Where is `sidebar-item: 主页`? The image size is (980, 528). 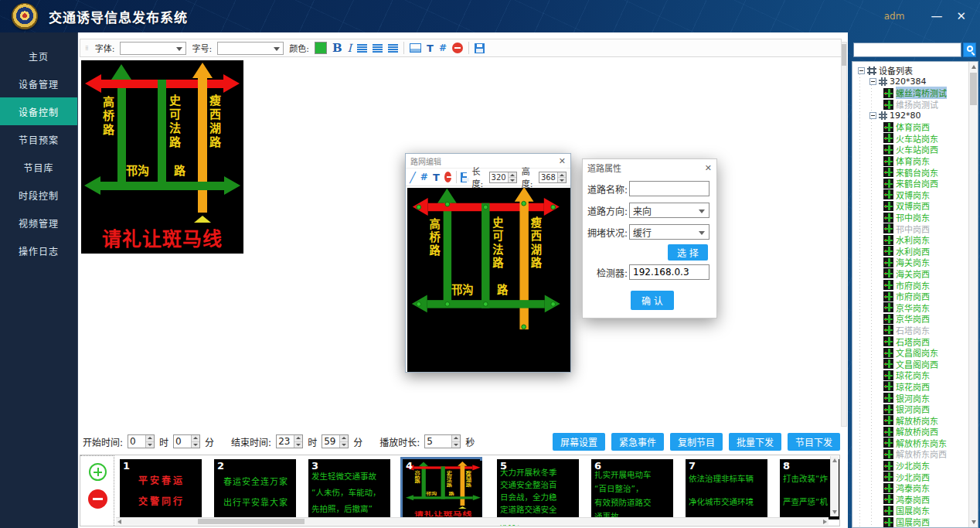 sidebar-item: 主页 is located at coordinates (39, 56).